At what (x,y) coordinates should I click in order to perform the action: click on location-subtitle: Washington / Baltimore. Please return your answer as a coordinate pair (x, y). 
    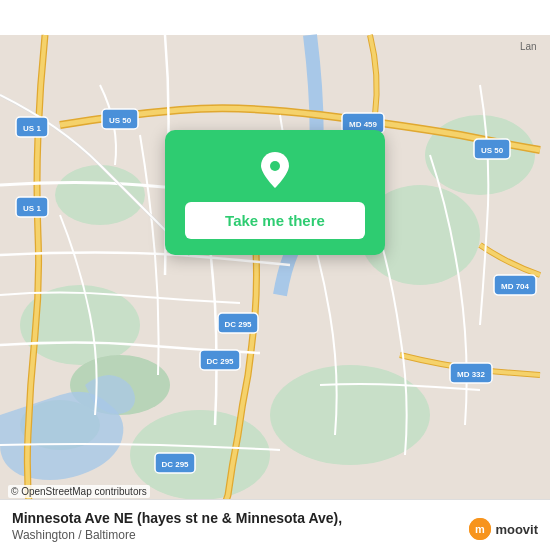
    Looking at the image, I should click on (275, 535).